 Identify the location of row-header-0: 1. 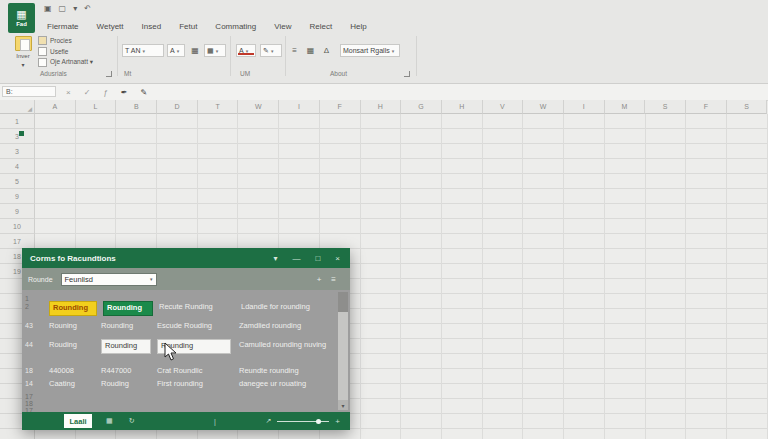
(18, 122).